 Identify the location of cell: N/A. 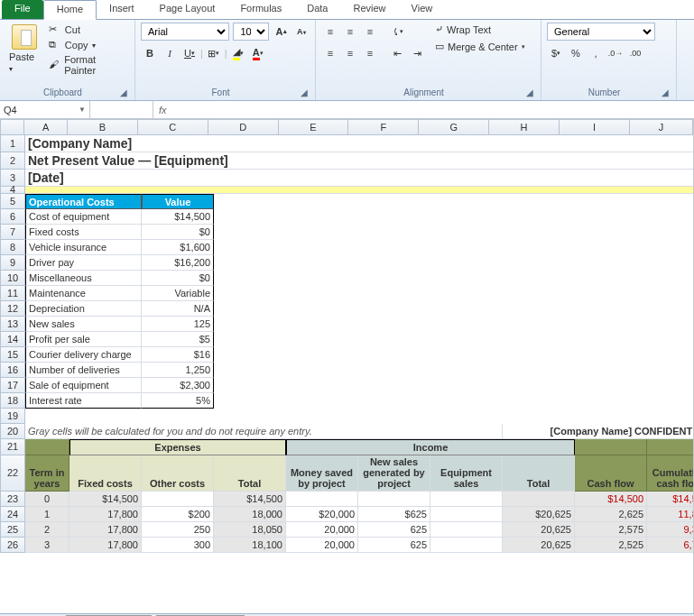
(178, 308).